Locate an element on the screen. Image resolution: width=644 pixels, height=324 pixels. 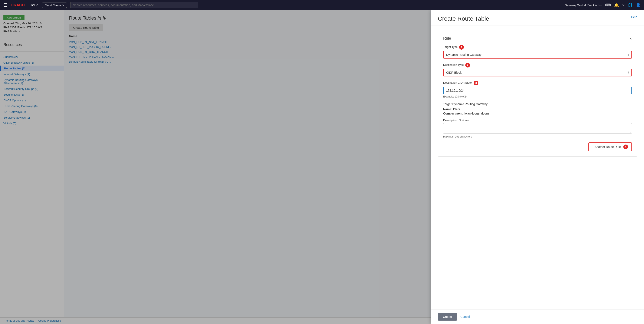
language-icon: 🌐 is located at coordinates (630, 5).